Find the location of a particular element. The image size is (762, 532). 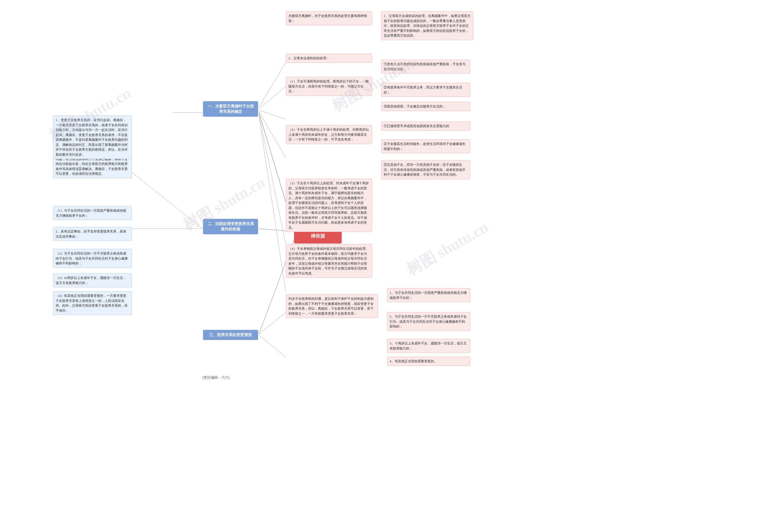

box-change-reason2: （2）与子女共同生活的一方不尽抚养义务或有虐待子女行为，或其与子女共同生活对子女… is located at coordinates (92, 258).